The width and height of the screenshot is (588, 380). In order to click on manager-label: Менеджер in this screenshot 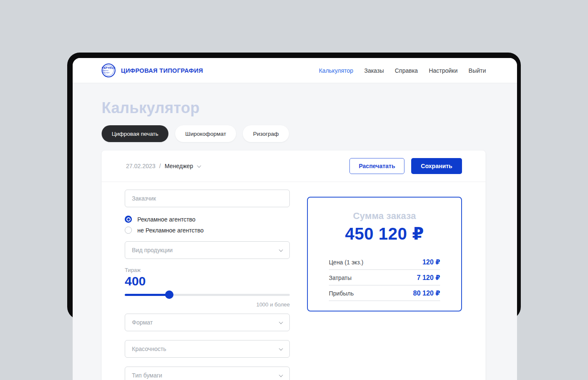, I will do `click(179, 166)`.